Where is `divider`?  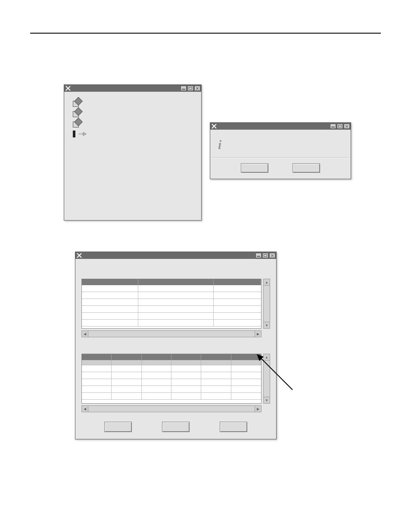
divider is located at coordinates (280, 158).